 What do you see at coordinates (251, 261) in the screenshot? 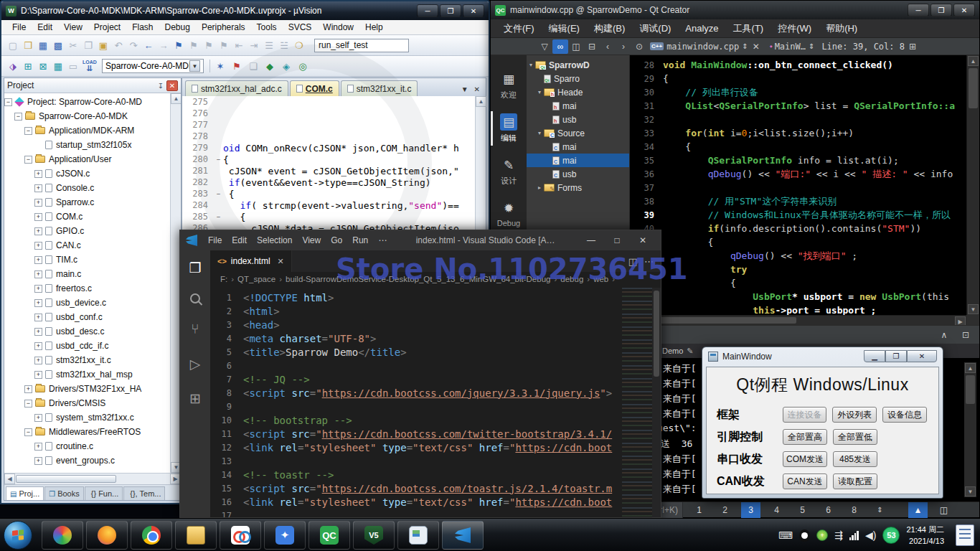
I see `editor-tab: <> index.html ✕` at bounding box center [251, 261].